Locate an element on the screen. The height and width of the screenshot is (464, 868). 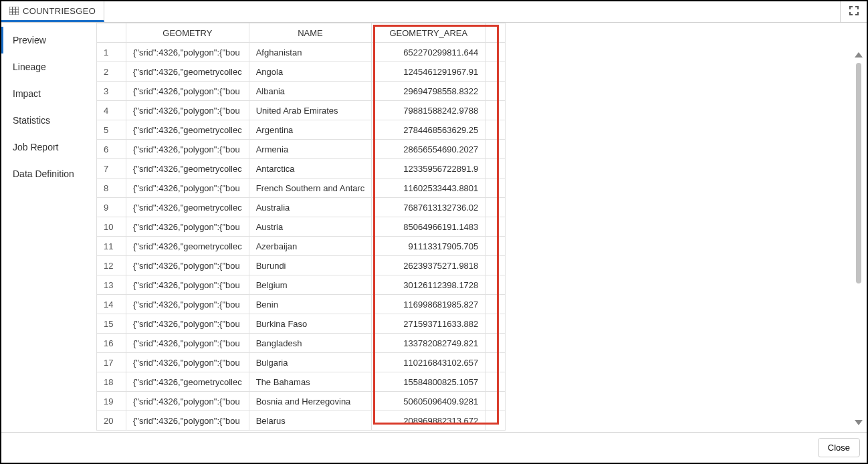
table-row: 11{"srid":4326,"geometrycollecAzerbaijan… is located at coordinates (301, 246).